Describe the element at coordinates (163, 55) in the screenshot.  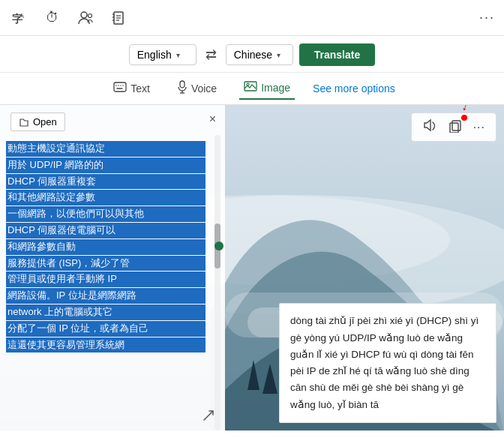
I see `source-language-select: English ▾` at that location.